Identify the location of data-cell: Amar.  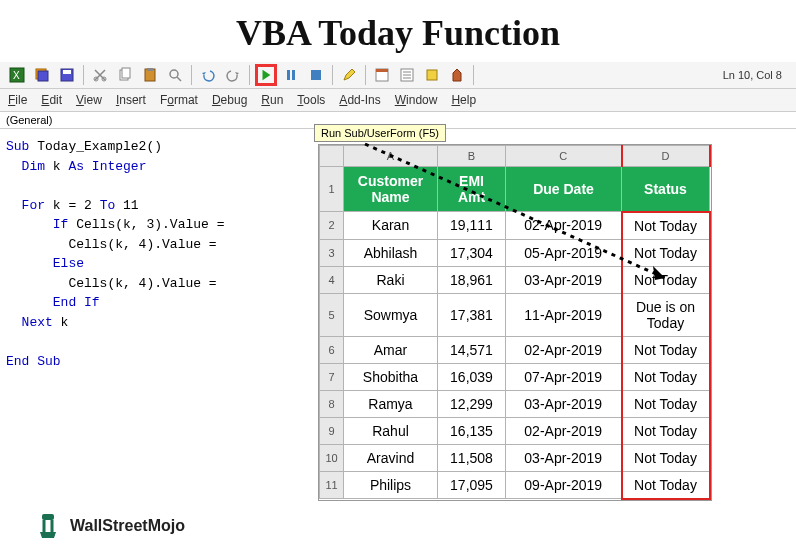
(391, 350).